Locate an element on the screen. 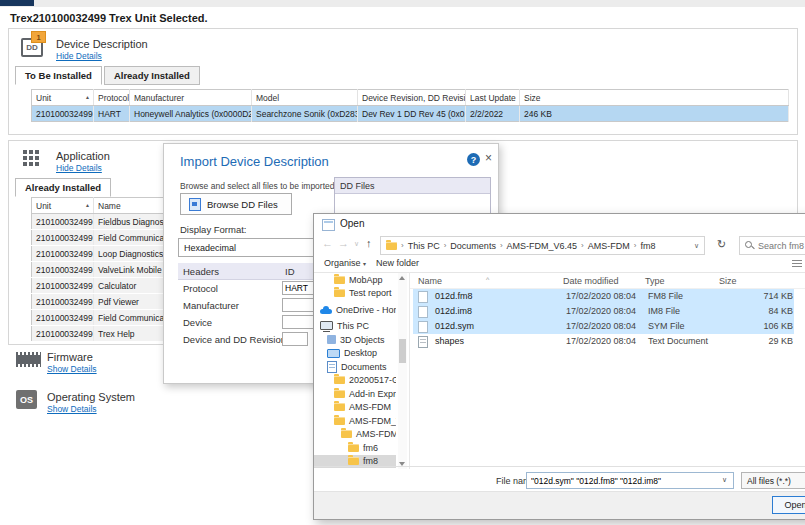  sidebar-item: 20200517-Gok is located at coordinates (355, 381).